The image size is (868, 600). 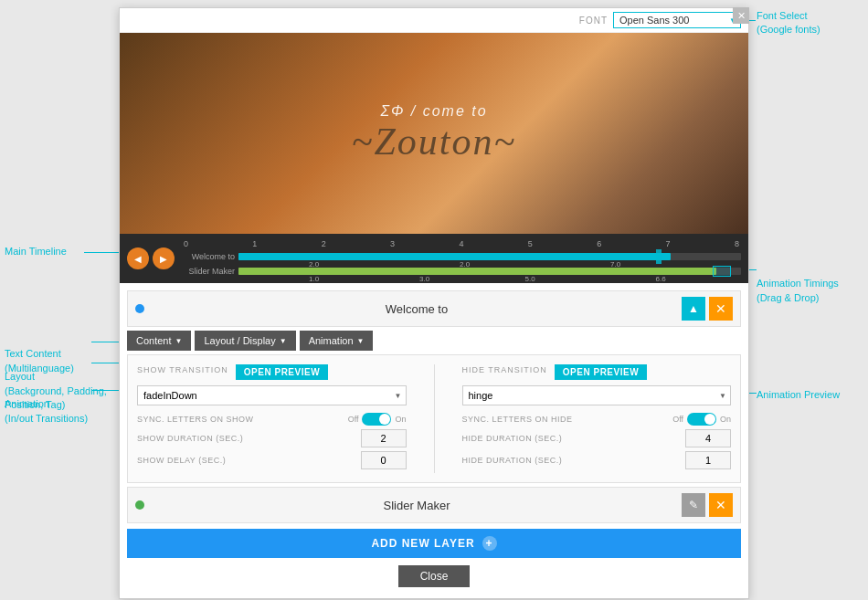 What do you see at coordinates (210, 257) in the screenshot?
I see `track1-label: Welcome to` at bounding box center [210, 257].